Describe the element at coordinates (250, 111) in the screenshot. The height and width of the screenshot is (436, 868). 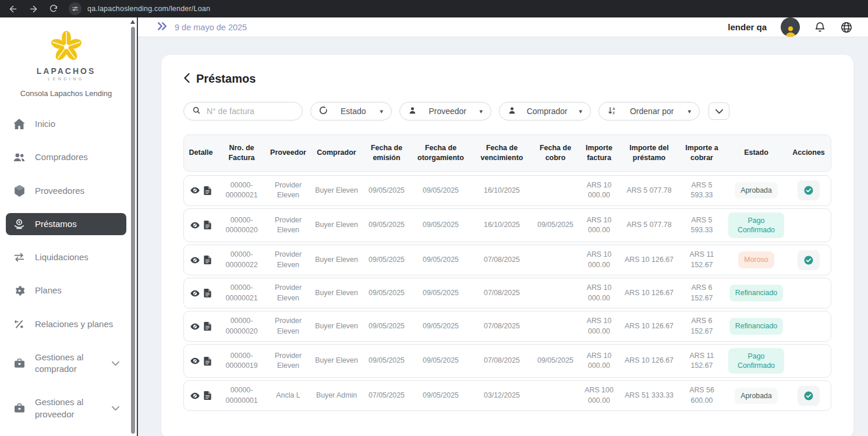
I see `search-input` at that location.